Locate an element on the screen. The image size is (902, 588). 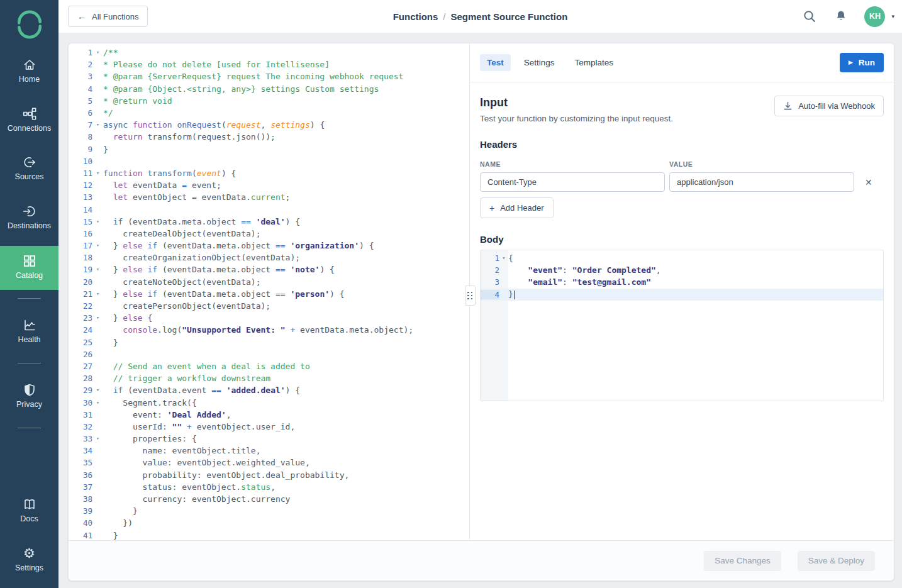
breadcrumb-parent: Functions is located at coordinates (416, 16).